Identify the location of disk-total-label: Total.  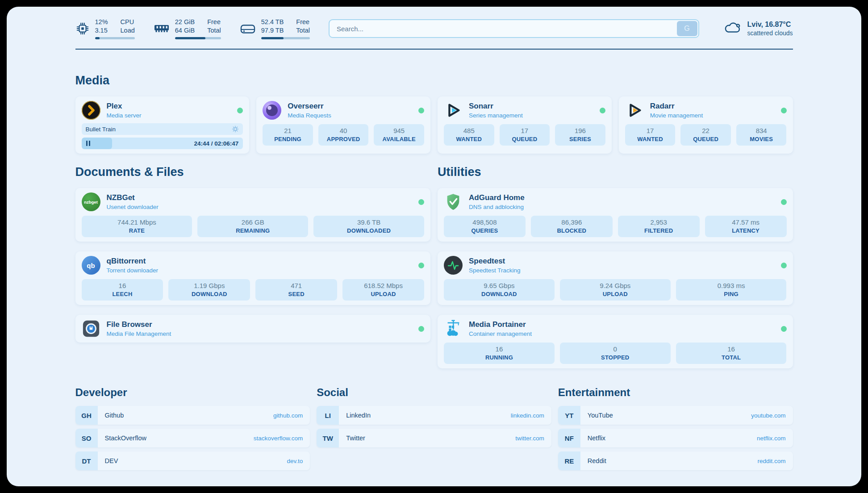
(303, 30).